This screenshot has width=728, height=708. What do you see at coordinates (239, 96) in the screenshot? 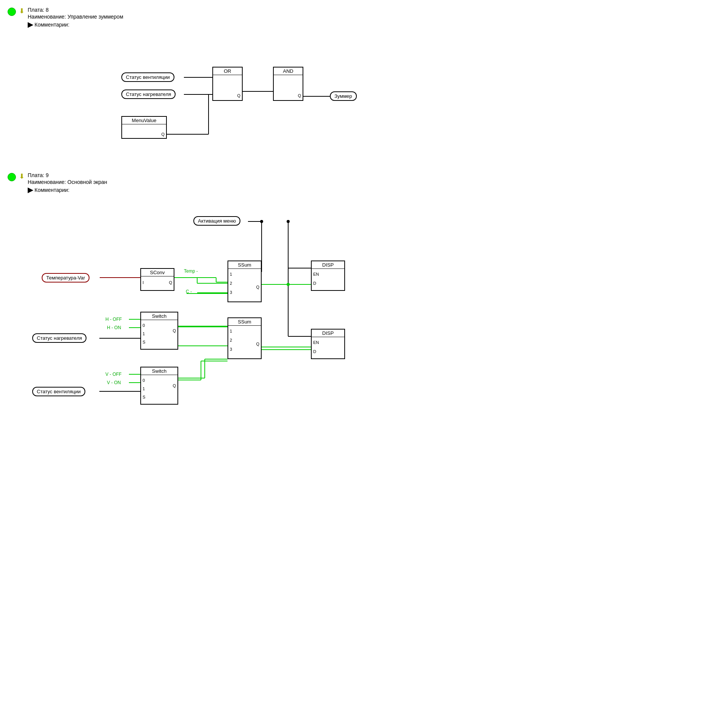
I see `or-q-port: Q` at bounding box center [239, 96].